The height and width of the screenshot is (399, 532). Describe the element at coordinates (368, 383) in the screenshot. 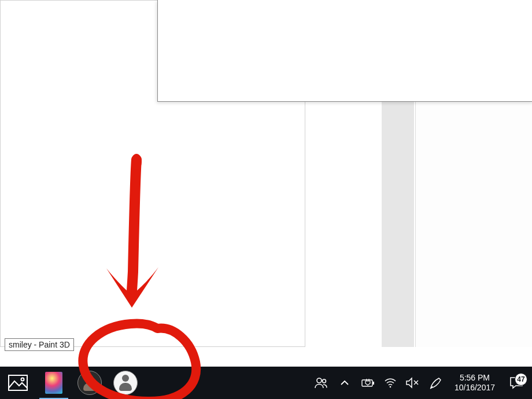

I see `battery-button` at that location.